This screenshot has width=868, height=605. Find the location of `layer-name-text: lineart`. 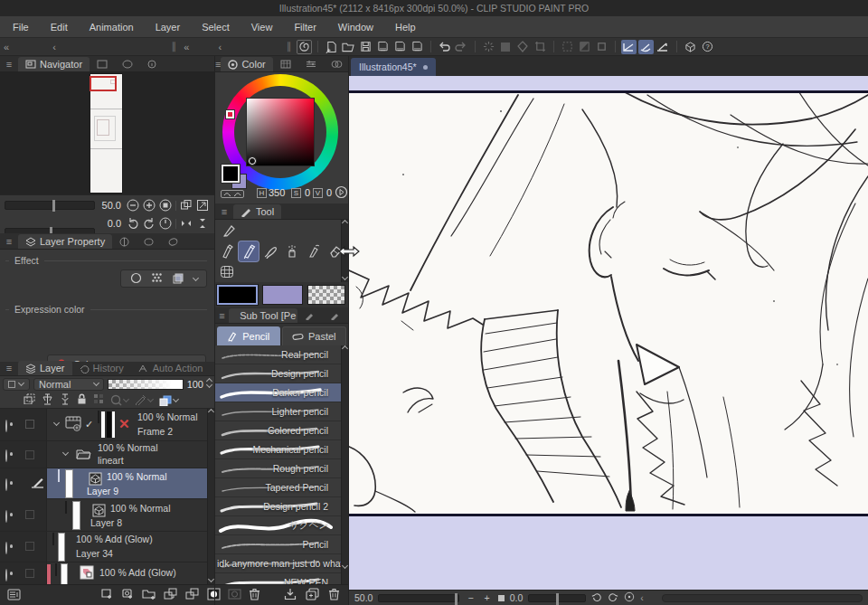

layer-name-text: lineart is located at coordinates (110, 460).